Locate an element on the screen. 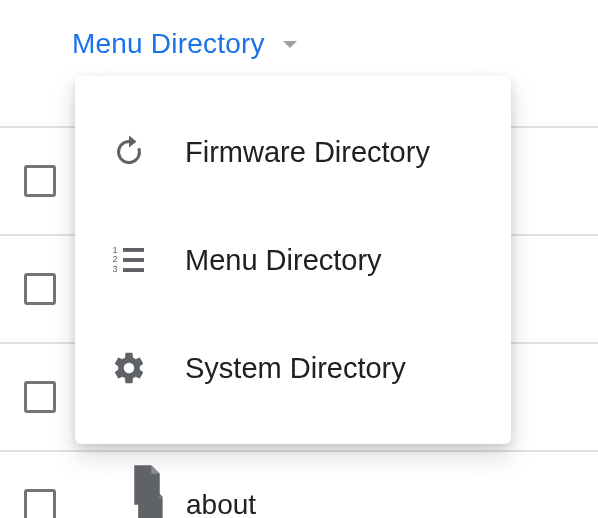 This screenshot has width=598, height=518. svg-text: 2 is located at coordinates (116, 259).